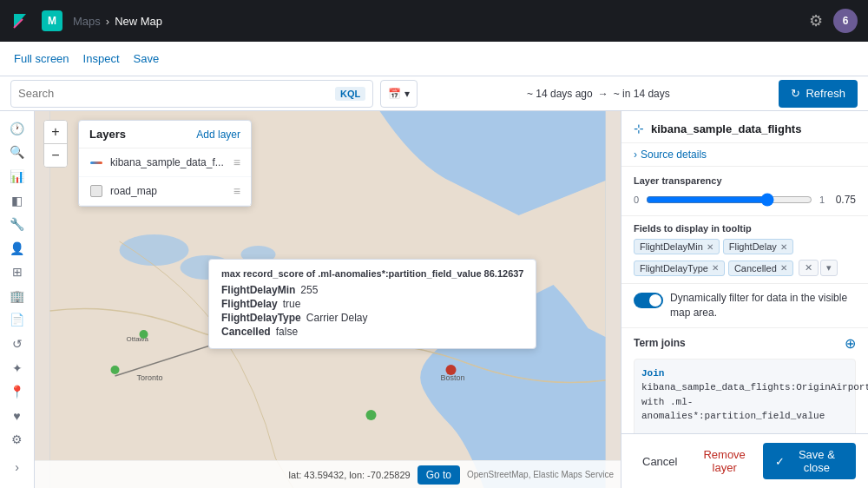 The width and height of the screenshot is (868, 488). What do you see at coordinates (755, 268) in the screenshot?
I see `field-tag-label: Cancelled` at bounding box center [755, 268].